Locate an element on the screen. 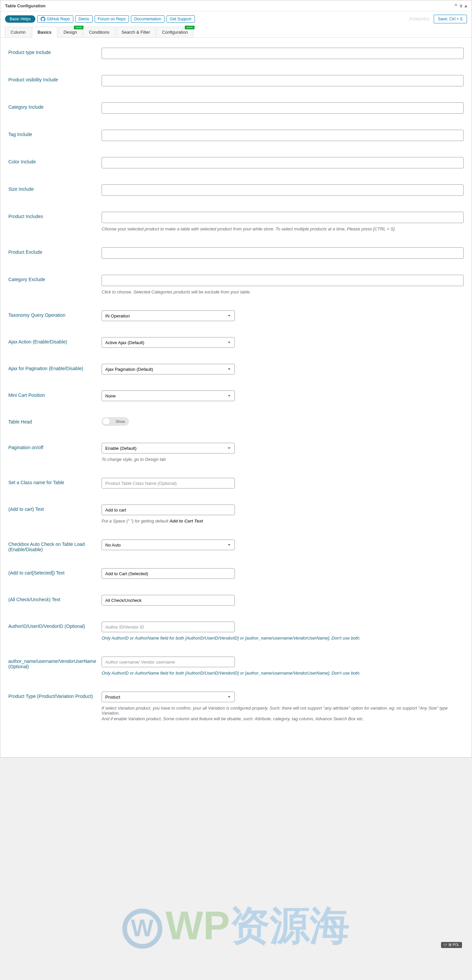 This screenshot has height=980, width=472. label-category-include: Category Include is located at coordinates (55, 106).